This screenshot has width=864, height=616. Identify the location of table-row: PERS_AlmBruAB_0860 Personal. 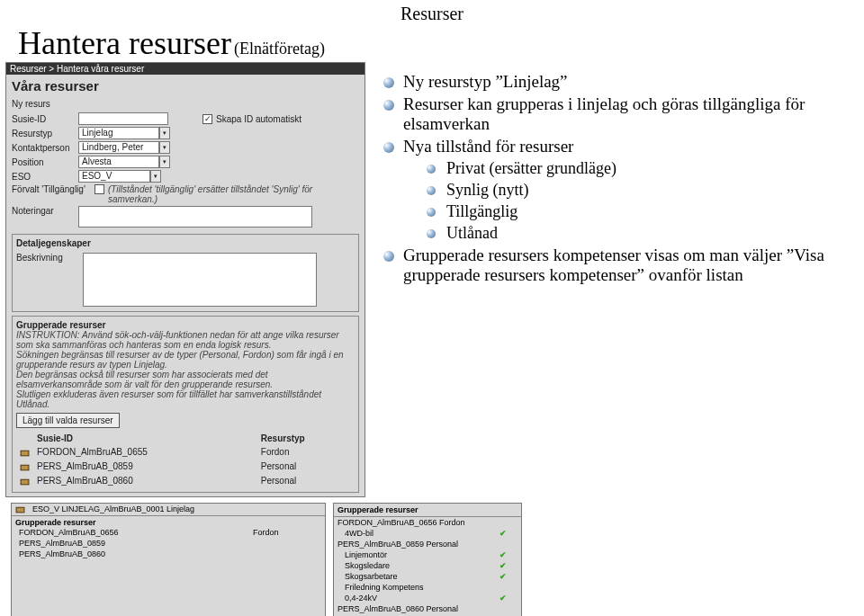
(428, 609).